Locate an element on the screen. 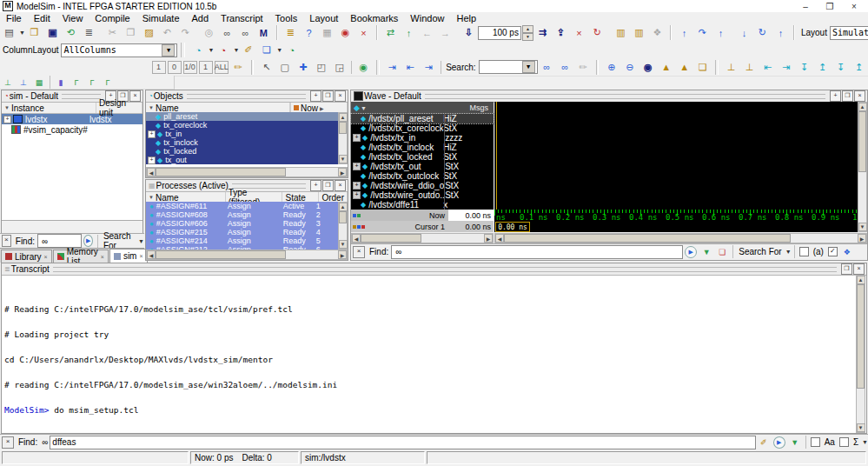 This screenshot has height=466, width=868. panel-close-button: × is located at coordinates (341, 96).